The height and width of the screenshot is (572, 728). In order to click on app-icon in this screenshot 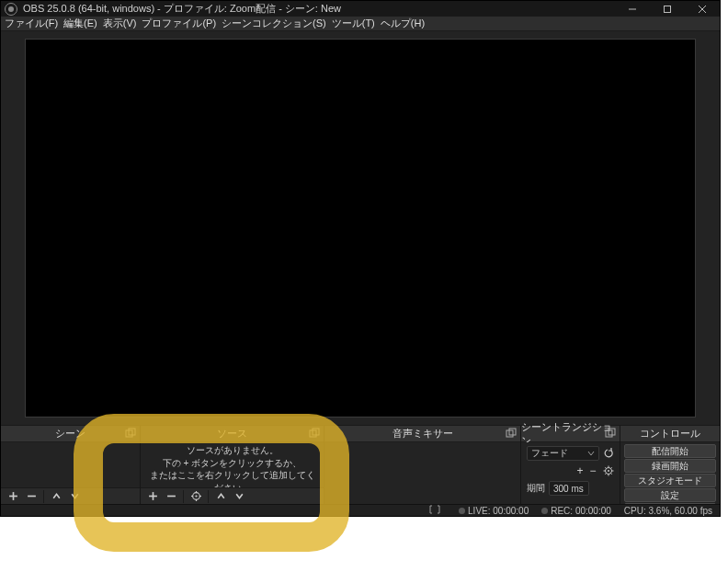, I will do `click(11, 9)`.